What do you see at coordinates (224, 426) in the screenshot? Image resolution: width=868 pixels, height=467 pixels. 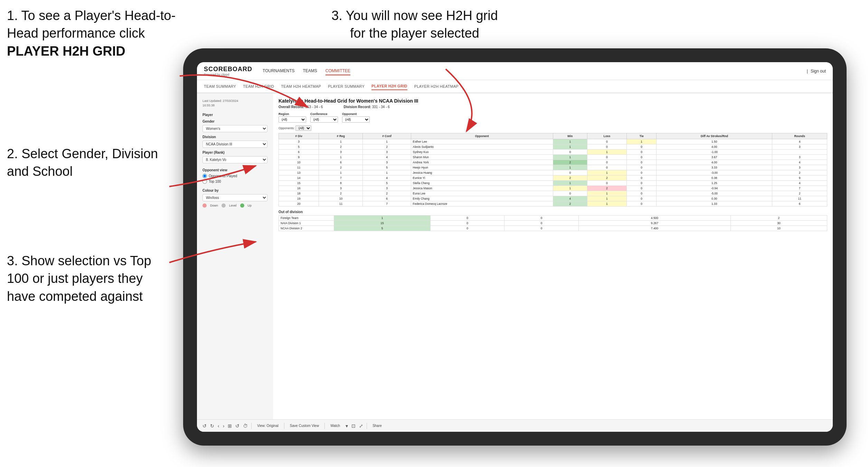 I see `forward-icon: ›` at bounding box center [224, 426].